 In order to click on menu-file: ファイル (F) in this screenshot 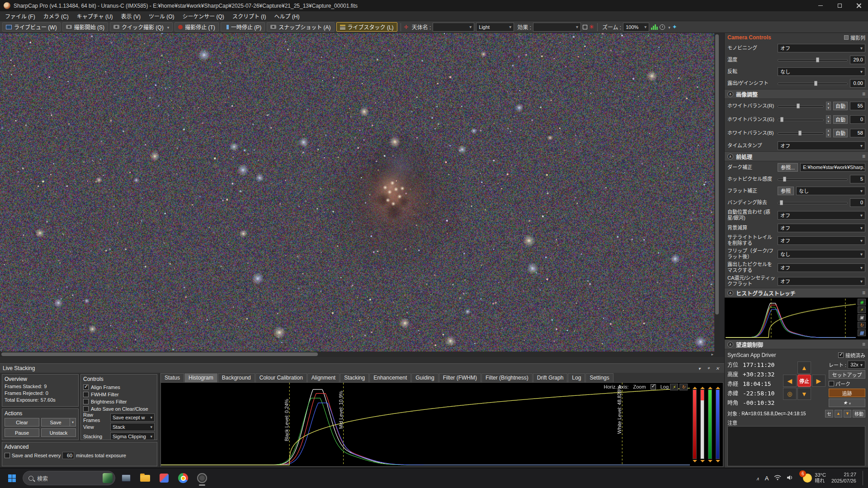, I will do `click(20, 16)`.